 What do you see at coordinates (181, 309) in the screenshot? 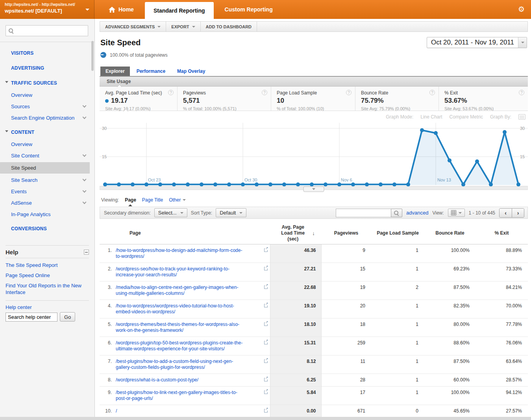
I see `page-link: /how-to-wordpress/wordpress-video-tutori…` at bounding box center [181, 309].